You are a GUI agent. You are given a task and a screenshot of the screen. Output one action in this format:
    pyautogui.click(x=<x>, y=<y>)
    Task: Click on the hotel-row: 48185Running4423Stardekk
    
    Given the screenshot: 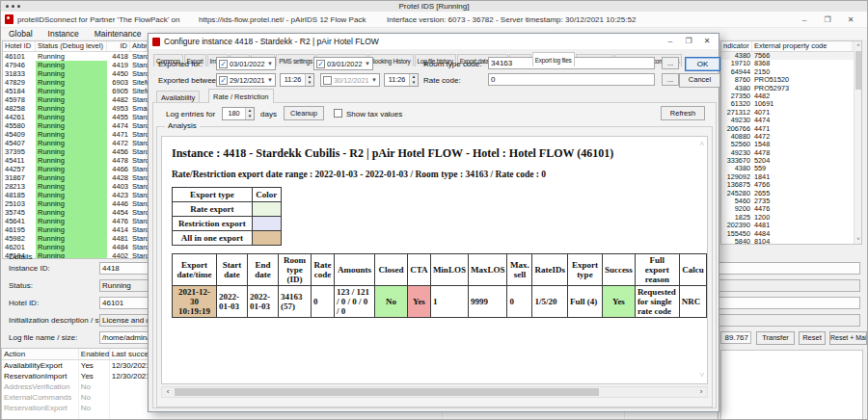 What is the action you would take?
    pyautogui.click(x=75, y=195)
    